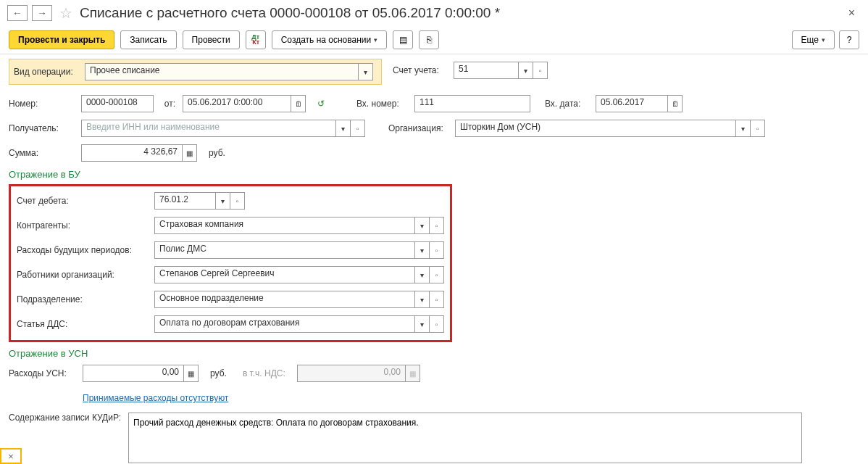 This screenshot has width=868, height=464. Describe the element at coordinates (422, 225) in the screenshot. I see `counterparty-dropdown-button: ▾` at that location.